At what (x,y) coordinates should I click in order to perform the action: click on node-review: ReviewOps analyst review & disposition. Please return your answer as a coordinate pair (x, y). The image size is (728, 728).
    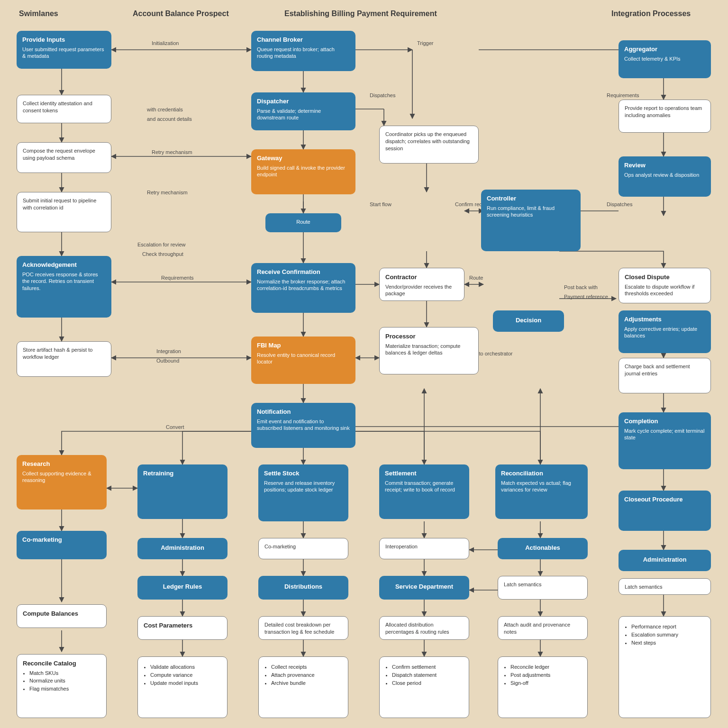
    Looking at the image, I should click on (664, 176).